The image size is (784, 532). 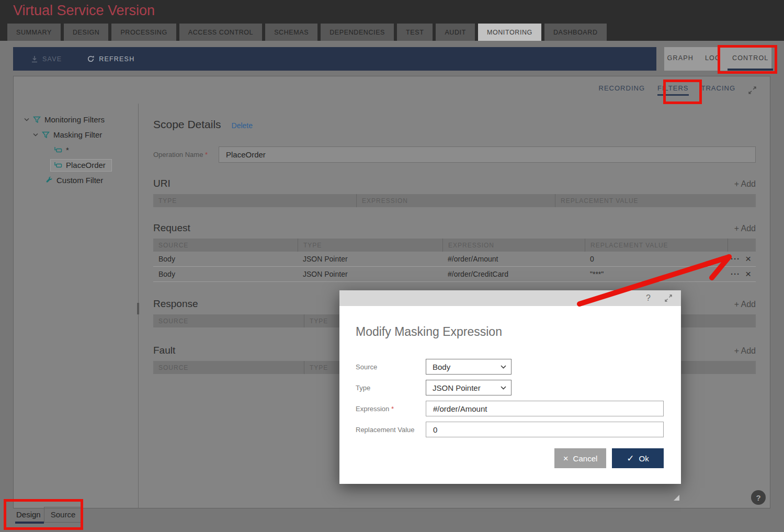 I want to click on table-row: Body JSON Pointer #/order/CreditCard "**…, so click(x=455, y=274).